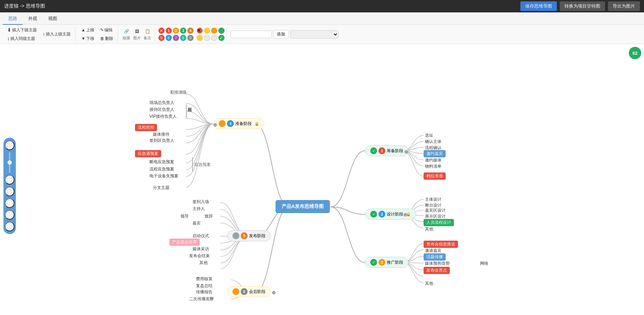  What do you see at coordinates (176, 31) in the screenshot?
I see `status-orange-2: 2` at bounding box center [176, 31].